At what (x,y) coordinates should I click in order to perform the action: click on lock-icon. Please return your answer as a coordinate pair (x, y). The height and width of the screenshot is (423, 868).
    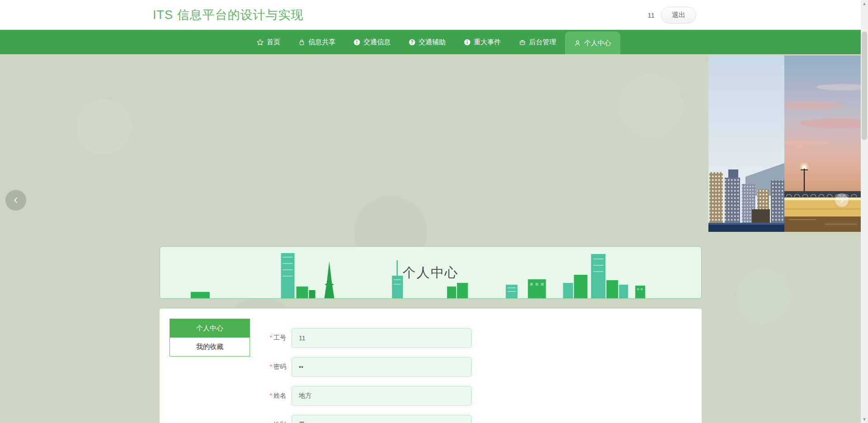
    Looking at the image, I should click on (302, 42).